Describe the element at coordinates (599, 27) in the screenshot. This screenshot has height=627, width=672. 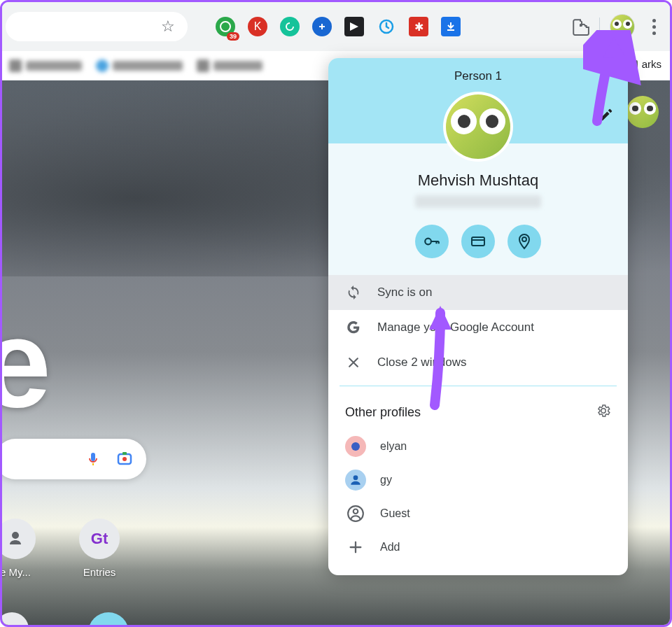
I see `toolbar-divider` at that location.